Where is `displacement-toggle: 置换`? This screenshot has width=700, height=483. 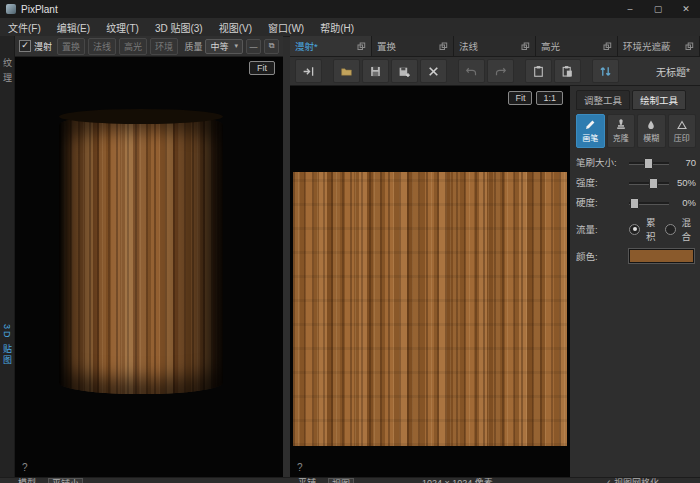
displacement-toggle: 置换 is located at coordinates (71, 46).